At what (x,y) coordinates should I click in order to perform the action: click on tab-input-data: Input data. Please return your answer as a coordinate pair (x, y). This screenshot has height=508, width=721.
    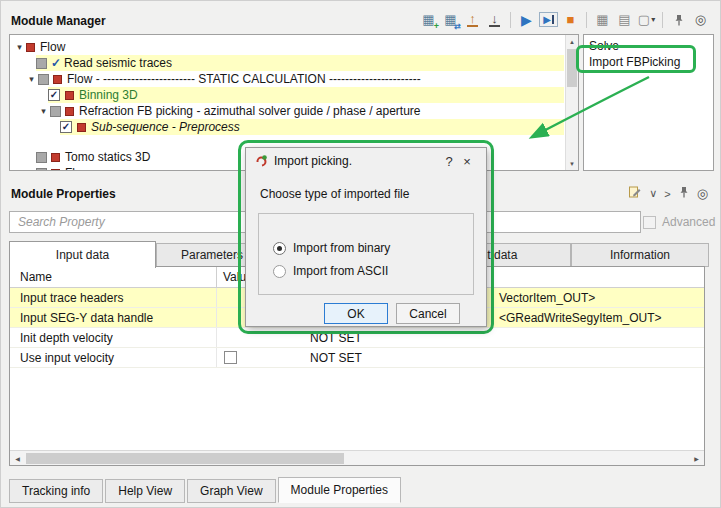
    Looking at the image, I should click on (82, 254).